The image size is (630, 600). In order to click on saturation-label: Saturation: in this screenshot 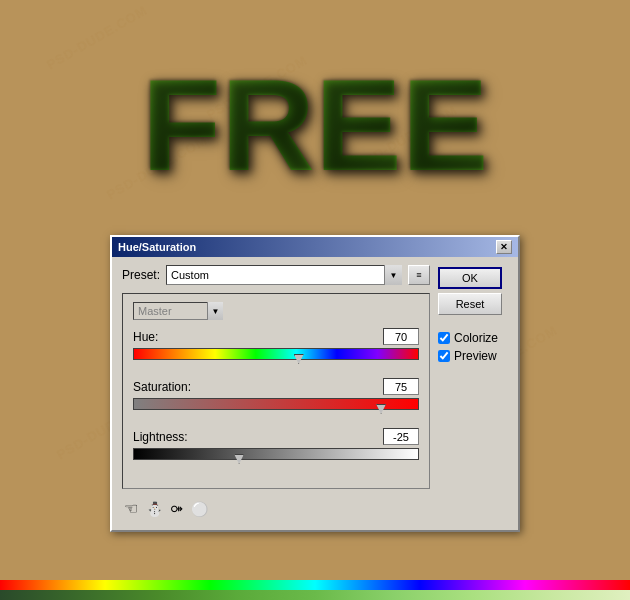, I will do `click(162, 387)`.